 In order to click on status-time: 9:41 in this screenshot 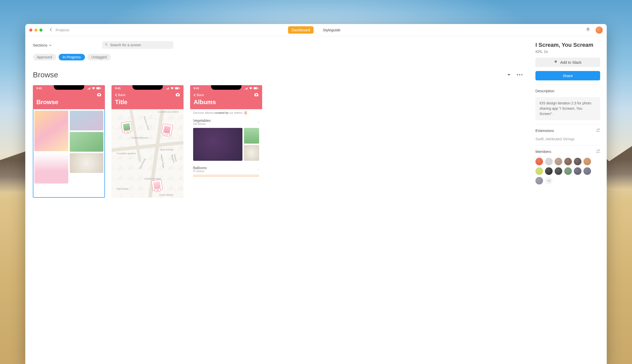, I will do `click(39, 88)`.